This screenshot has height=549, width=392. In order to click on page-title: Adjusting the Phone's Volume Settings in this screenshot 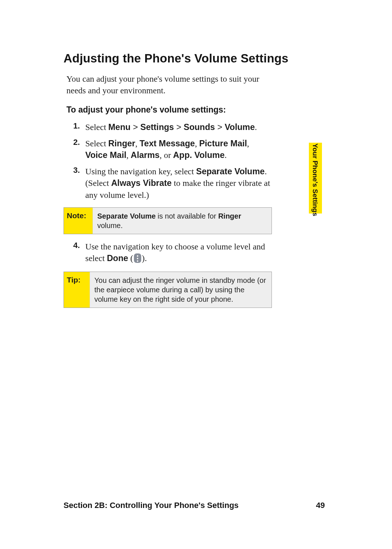, I will do `click(198, 58)`.